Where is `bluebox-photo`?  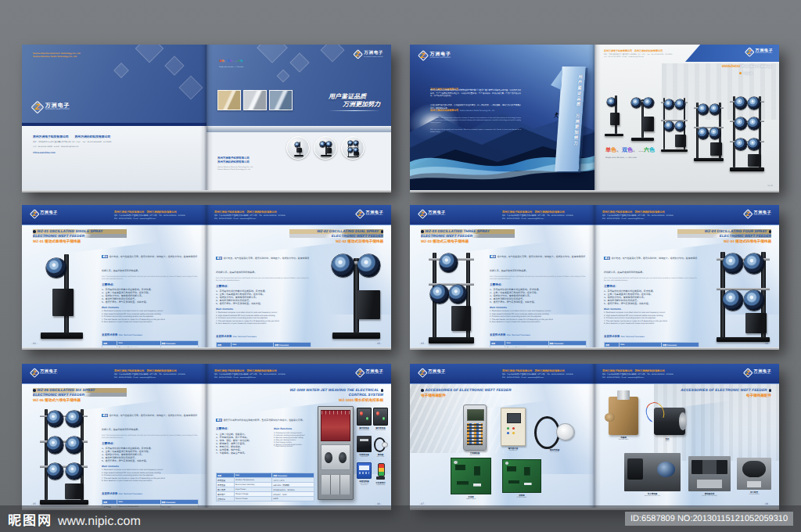 bluebox-photo is located at coordinates (365, 471).